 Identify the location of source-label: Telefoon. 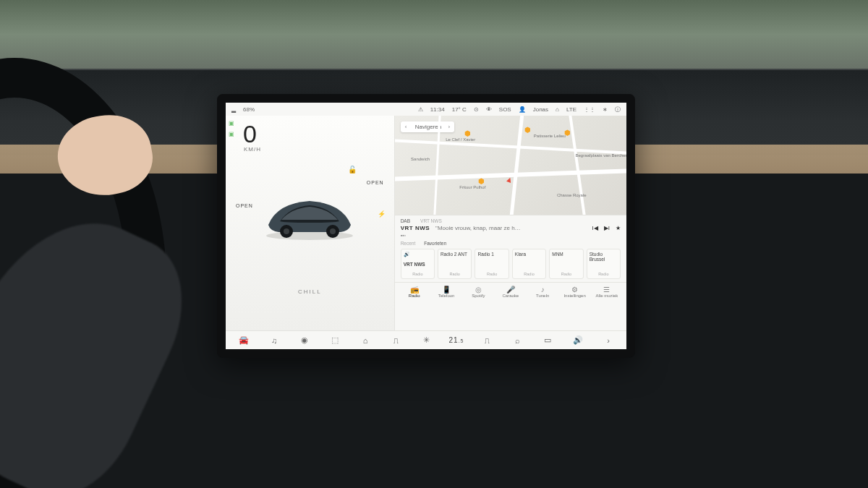
(447, 296).